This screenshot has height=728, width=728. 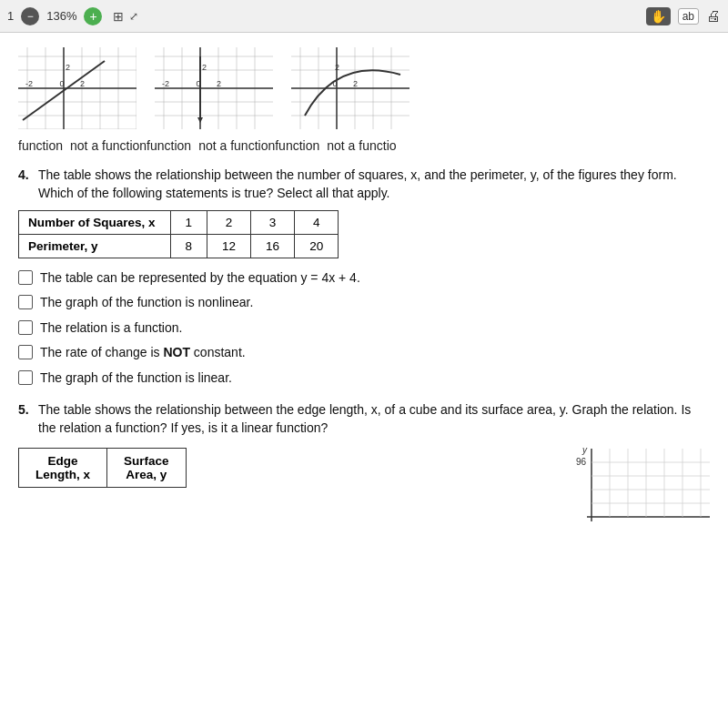 I want to click on labels-row: function not a function function not a f…, so click(x=364, y=146).